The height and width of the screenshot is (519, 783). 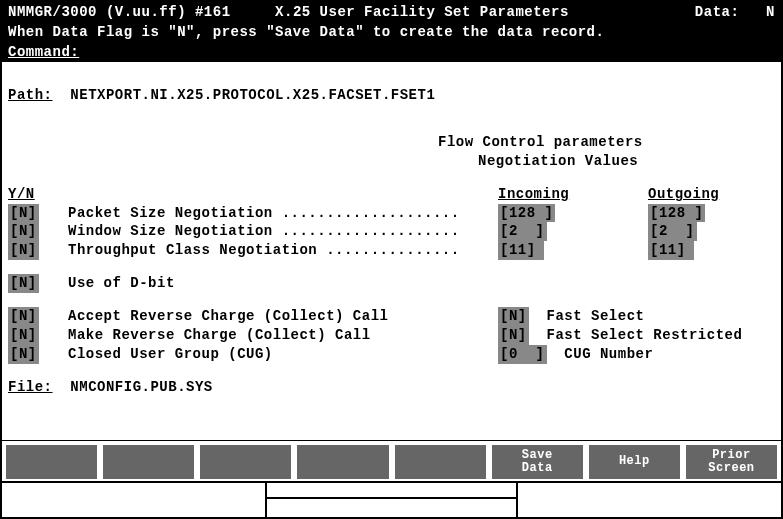 I want to click on flow-control-heading: Flow Control parameters, so click(x=540, y=142).